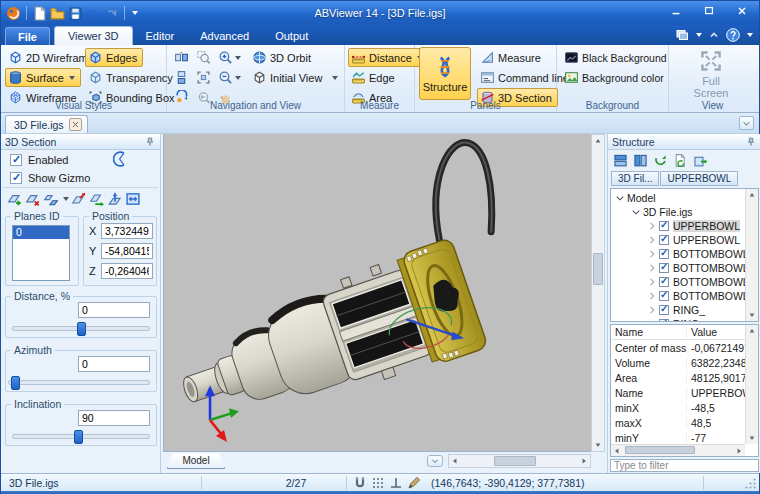 The width and height of the screenshot is (760, 494). I want to click on full-screen-button: Full Screen, so click(711, 74).